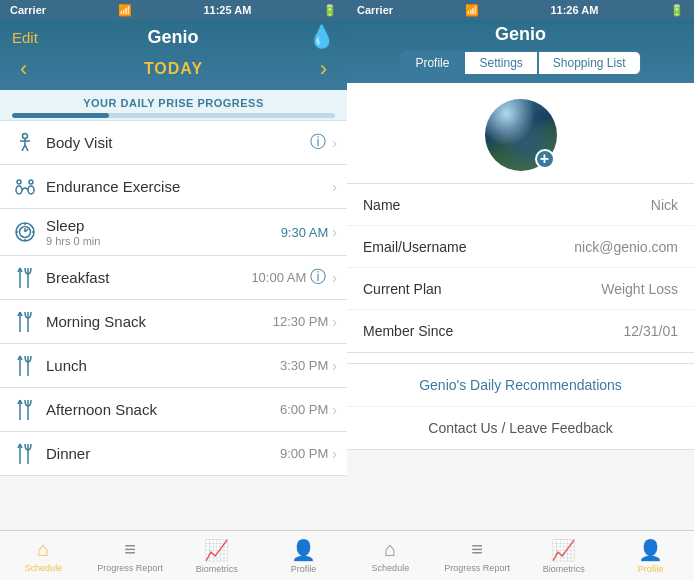 The height and width of the screenshot is (580, 694). What do you see at coordinates (477, 550) in the screenshot?
I see `progress-icon-right: ≡` at bounding box center [477, 550].